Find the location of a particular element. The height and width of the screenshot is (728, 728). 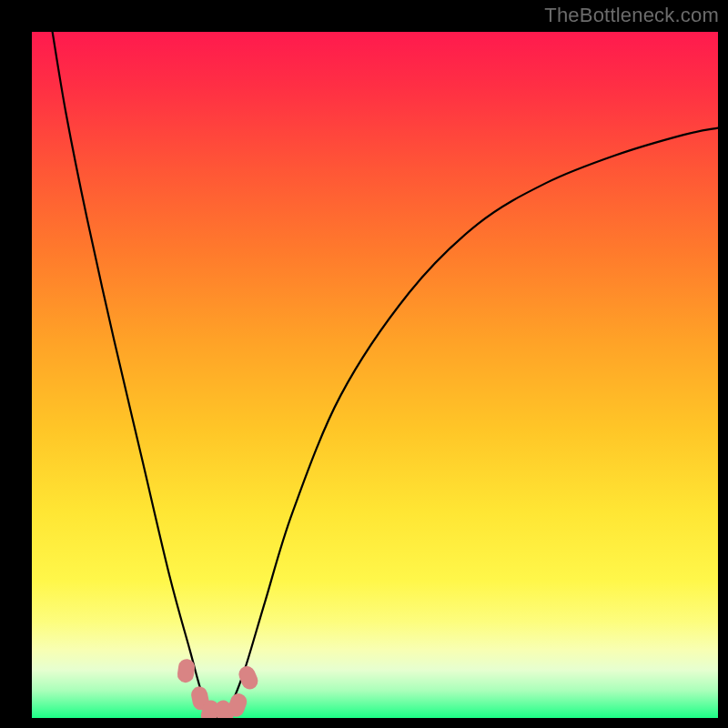

minimum-markers is located at coordinates (218, 688).